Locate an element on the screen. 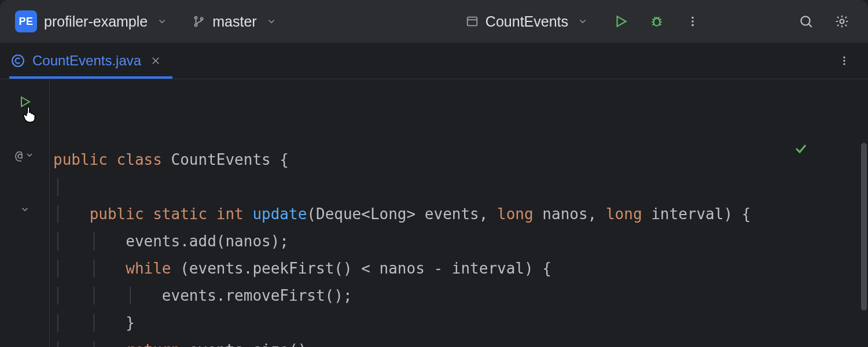 Image resolution: width=868 pixels, height=347 pixels. code-line: │ is located at coordinates (58, 187).